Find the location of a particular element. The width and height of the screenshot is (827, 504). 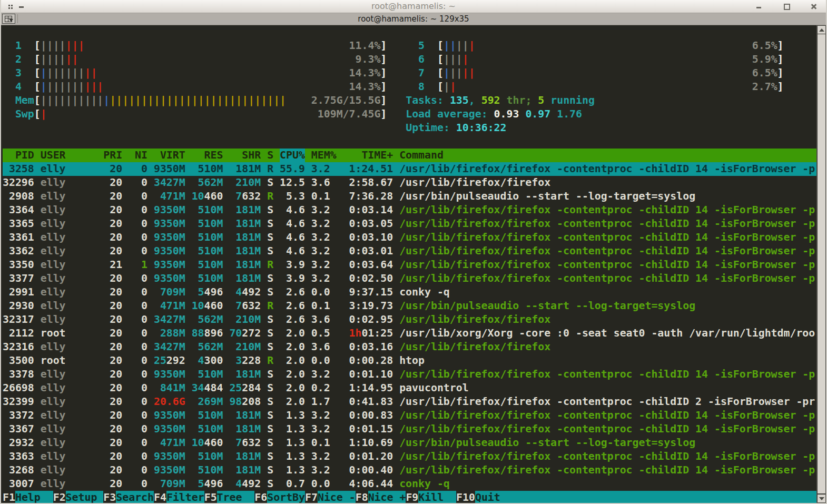

process-row: 2991elly200709M54964492S2.60.09:37.15con… is located at coordinates (410, 292).